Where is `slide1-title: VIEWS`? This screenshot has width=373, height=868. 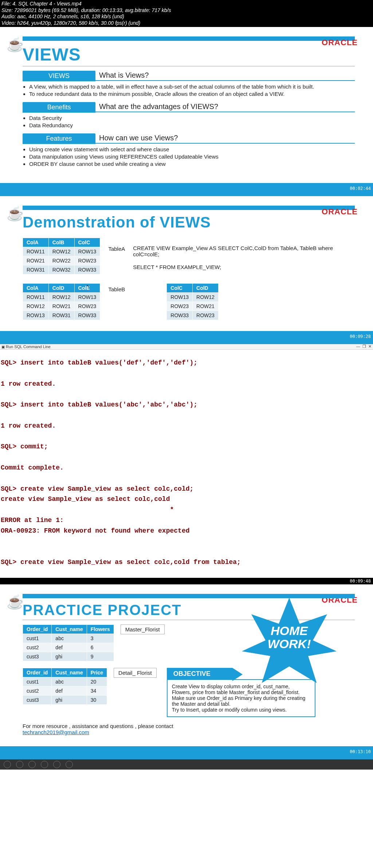
slide1-title: VIEWS is located at coordinates (189, 55).